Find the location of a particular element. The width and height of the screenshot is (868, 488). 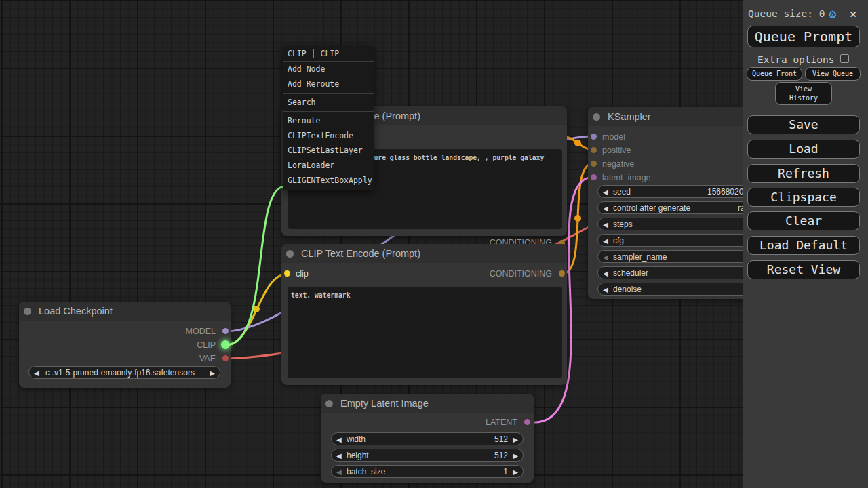

view-queue-button: View Queue is located at coordinates (833, 74).